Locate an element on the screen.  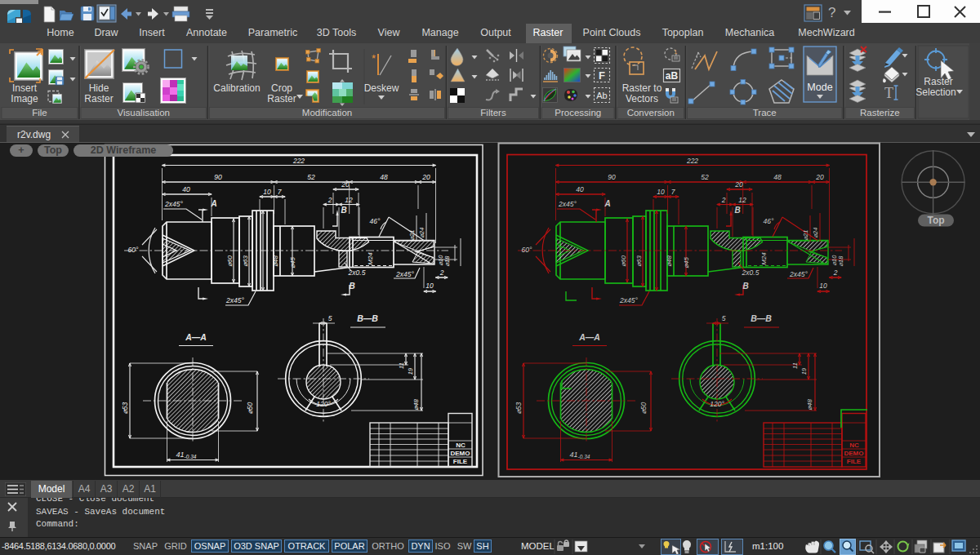
svg-text: Filters is located at coordinates (493, 113).